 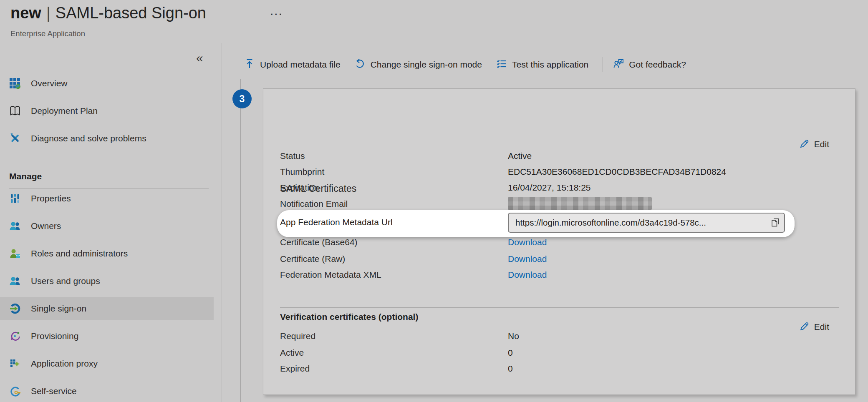 I want to click on sidebar-item-label: Application proxy, so click(x=64, y=364).